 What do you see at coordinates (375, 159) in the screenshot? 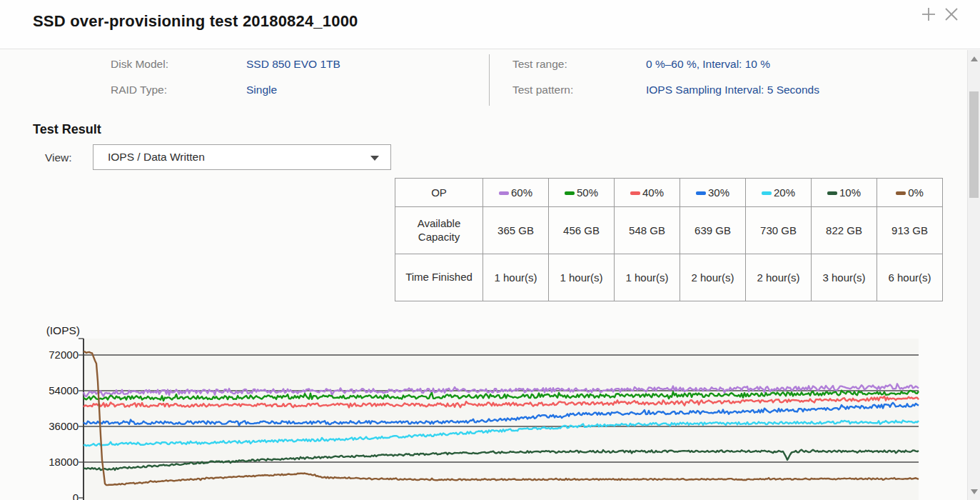
I see `chevron-down-icon` at bounding box center [375, 159].